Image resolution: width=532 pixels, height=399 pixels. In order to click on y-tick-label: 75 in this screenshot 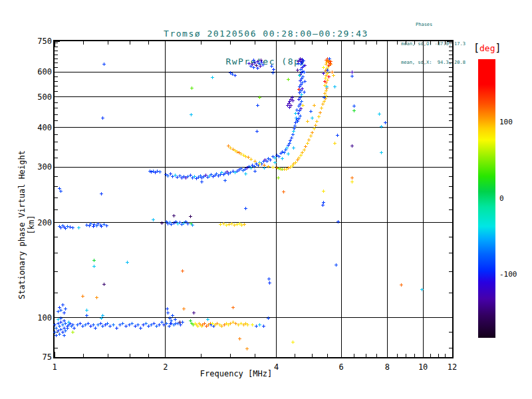, I will do `click(39, 357)`.